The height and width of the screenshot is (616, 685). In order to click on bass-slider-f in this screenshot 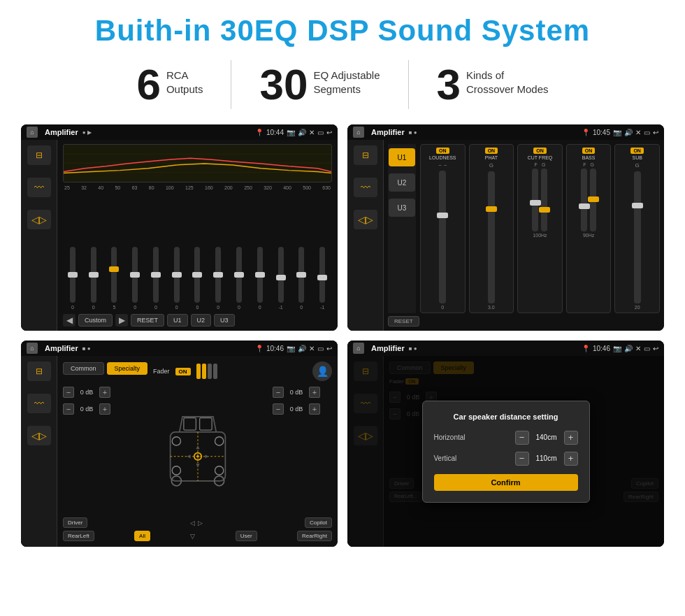, I will do `click(584, 200)`.